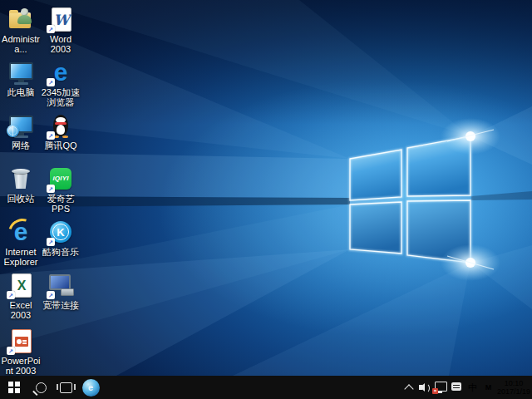 This screenshot has width=532, height=399. Describe the element at coordinates (60, 145) in the screenshot. I see `desktop-icon-label: 腾讯QQ` at that location.